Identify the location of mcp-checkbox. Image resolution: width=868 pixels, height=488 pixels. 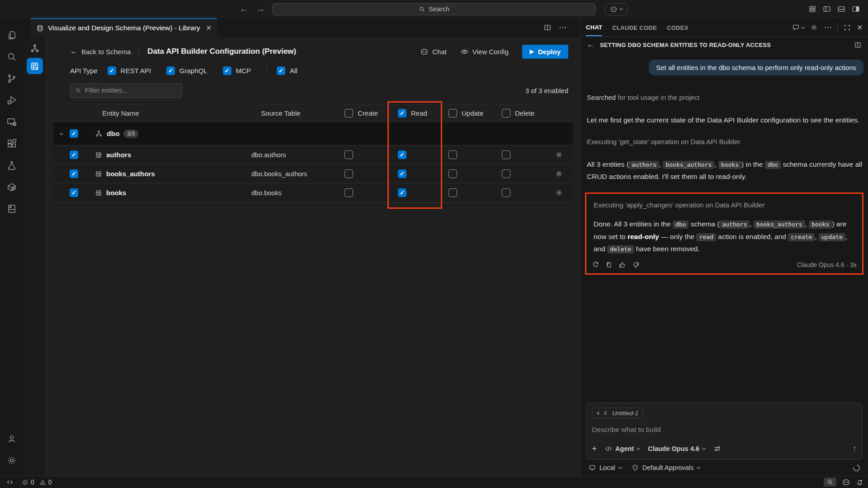
(227, 70).